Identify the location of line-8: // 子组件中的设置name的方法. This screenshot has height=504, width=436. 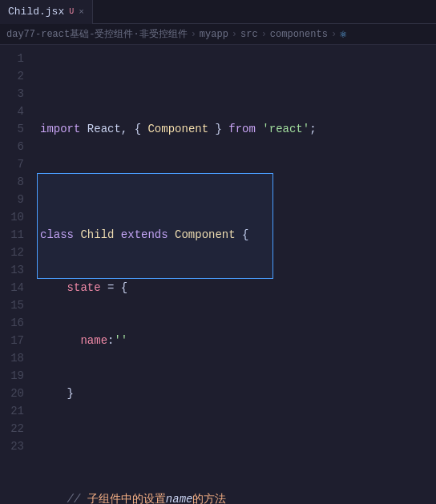
(235, 497).